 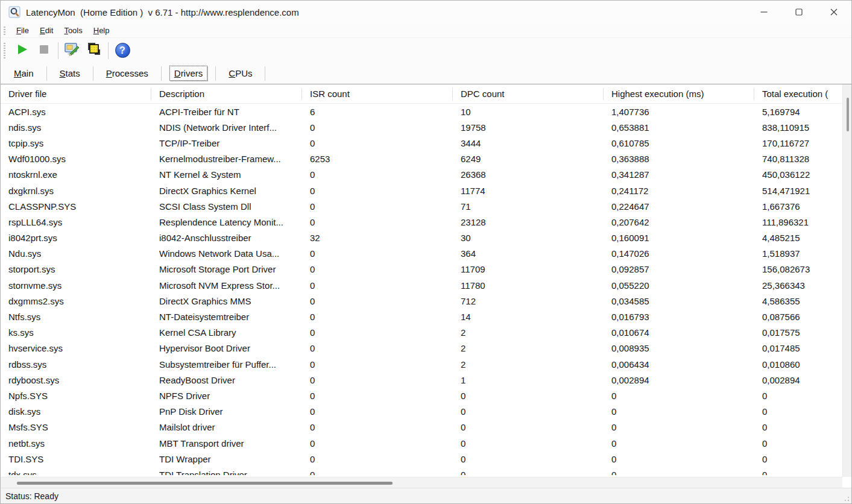 I want to click on cell-description: NT Kernel & System, so click(x=227, y=175).